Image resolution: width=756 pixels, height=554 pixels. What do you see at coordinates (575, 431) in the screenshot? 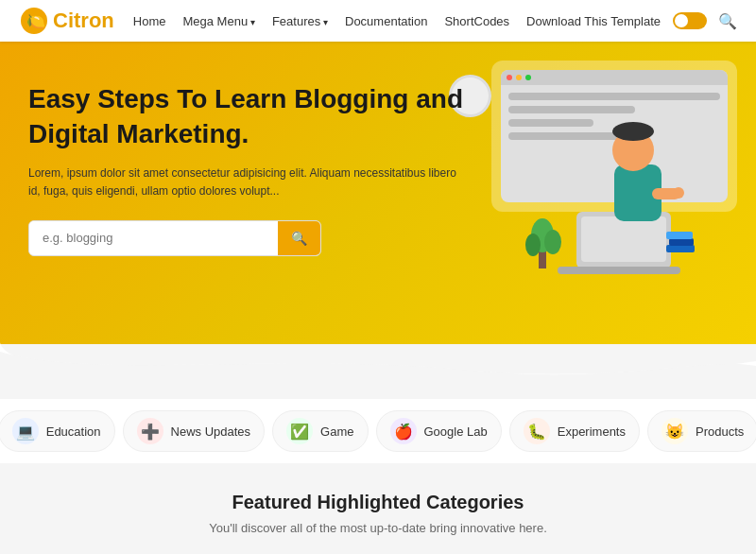
I see `category-experiments: 🐛 Experiments` at bounding box center [575, 431].